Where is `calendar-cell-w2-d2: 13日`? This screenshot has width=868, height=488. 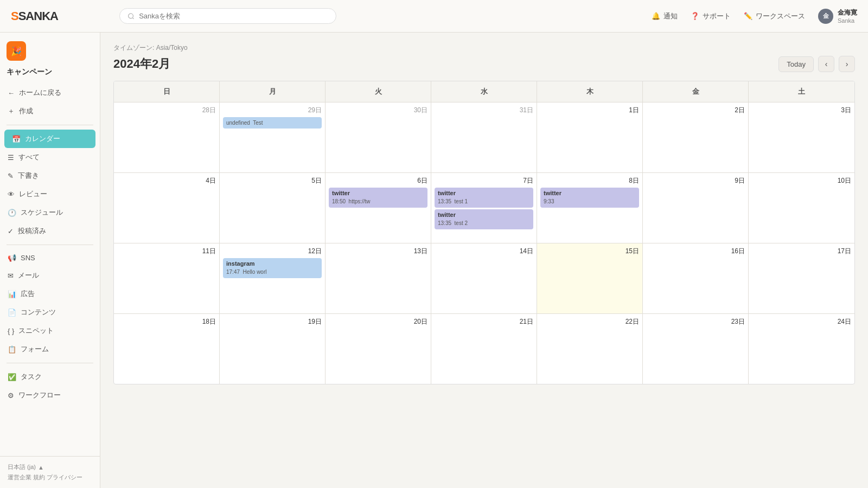
calendar-cell-w2-d2: 13日 is located at coordinates (379, 279).